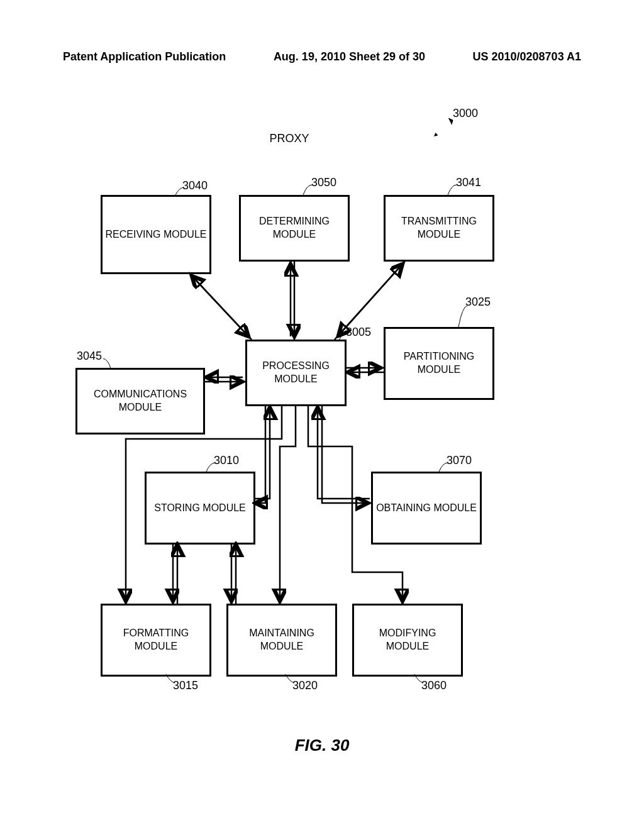  I want to click on header-right: US 2010/0208703 A1, so click(527, 57).